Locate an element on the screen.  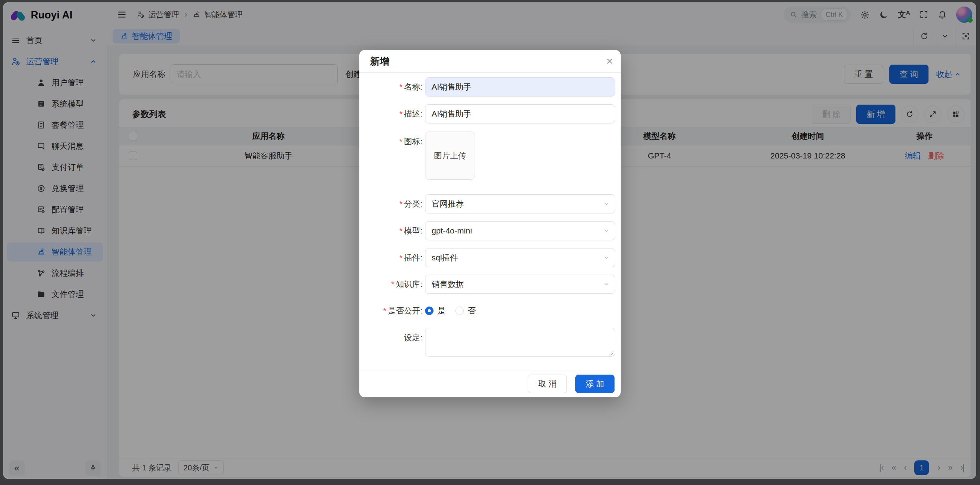
desc-field-label: *描述: is located at coordinates (391, 114).